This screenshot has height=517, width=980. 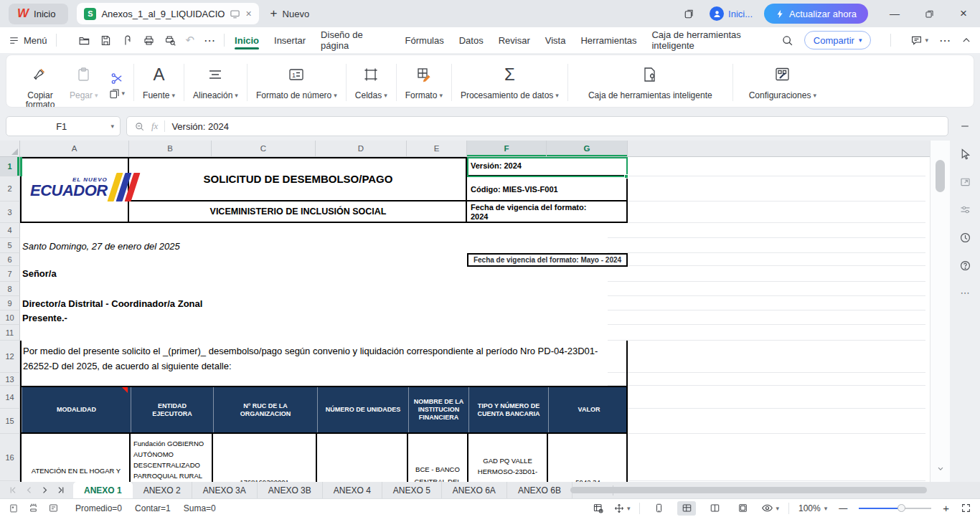 What do you see at coordinates (159, 82) in the screenshot?
I see `font-group-button: A Fuente▾` at bounding box center [159, 82].